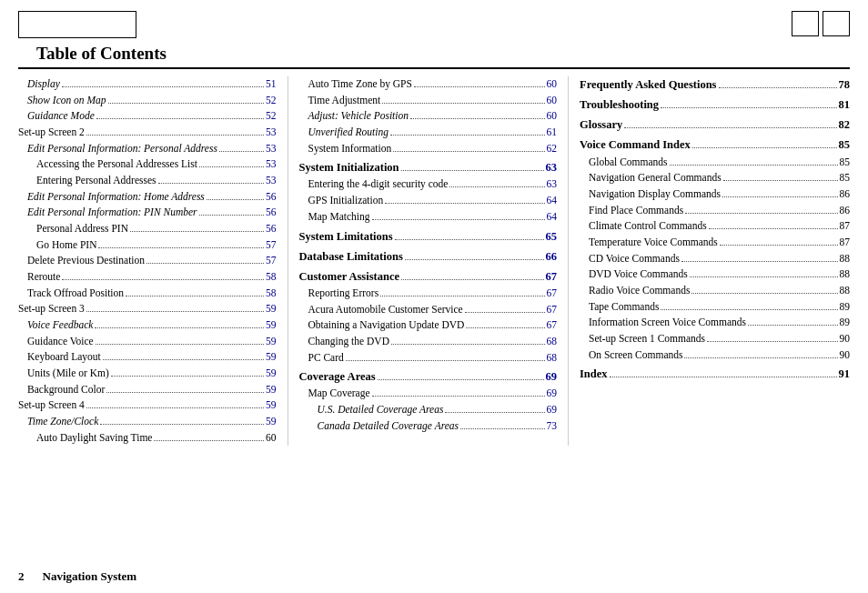 Image resolution: width=868 pixels, height=593 pixels. I want to click on entry-label: DVD Voice Commands, so click(639, 275).